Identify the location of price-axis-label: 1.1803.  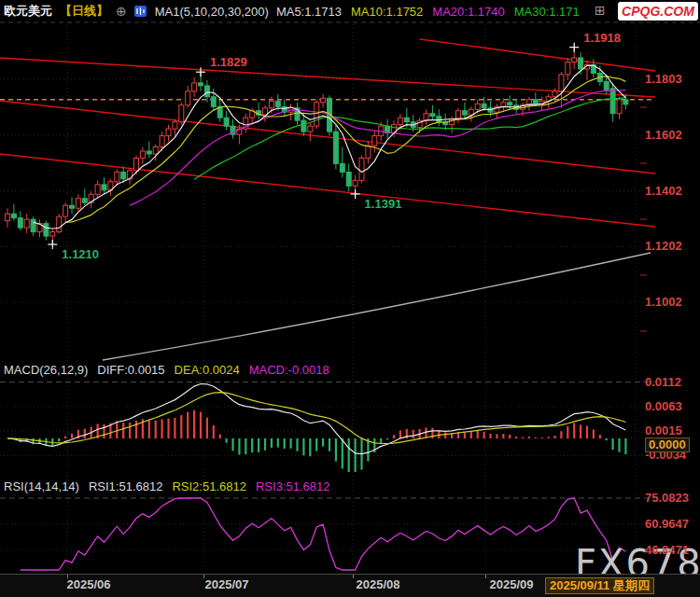
(664, 79).